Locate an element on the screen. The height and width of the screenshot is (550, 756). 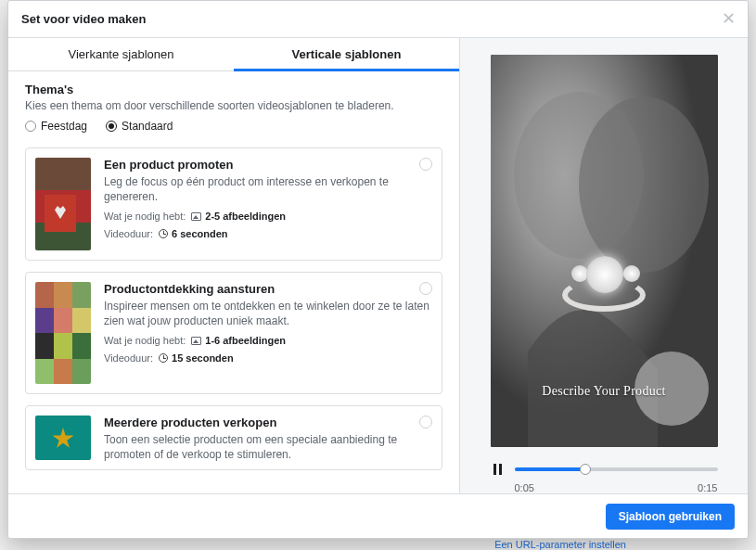
radio-label: Standaard is located at coordinates (147, 126).